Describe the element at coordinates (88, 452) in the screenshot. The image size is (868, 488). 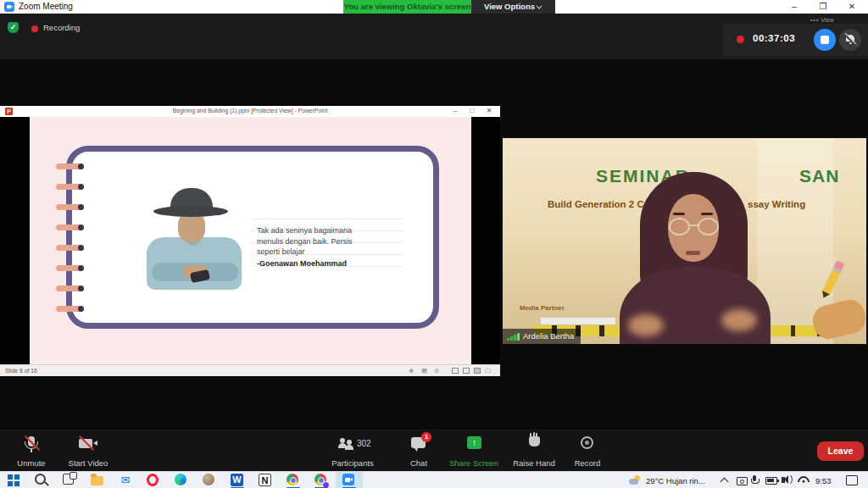
I see `start-video-button: Start Video` at that location.